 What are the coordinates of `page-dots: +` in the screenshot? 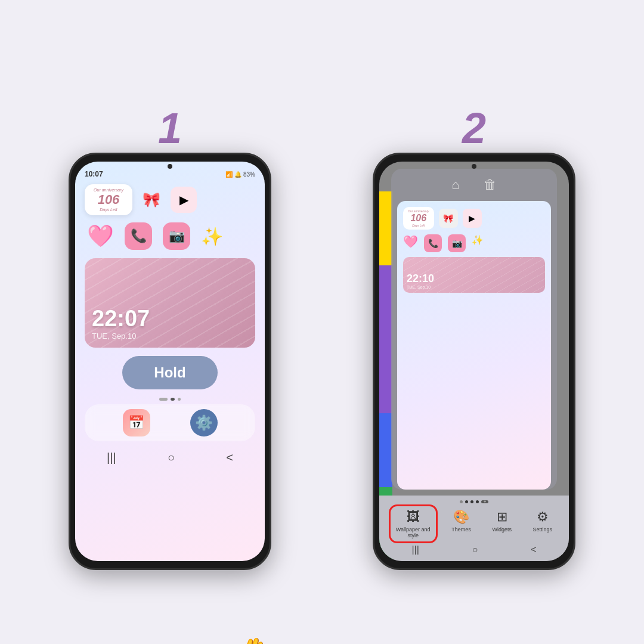 It's located at (474, 502).